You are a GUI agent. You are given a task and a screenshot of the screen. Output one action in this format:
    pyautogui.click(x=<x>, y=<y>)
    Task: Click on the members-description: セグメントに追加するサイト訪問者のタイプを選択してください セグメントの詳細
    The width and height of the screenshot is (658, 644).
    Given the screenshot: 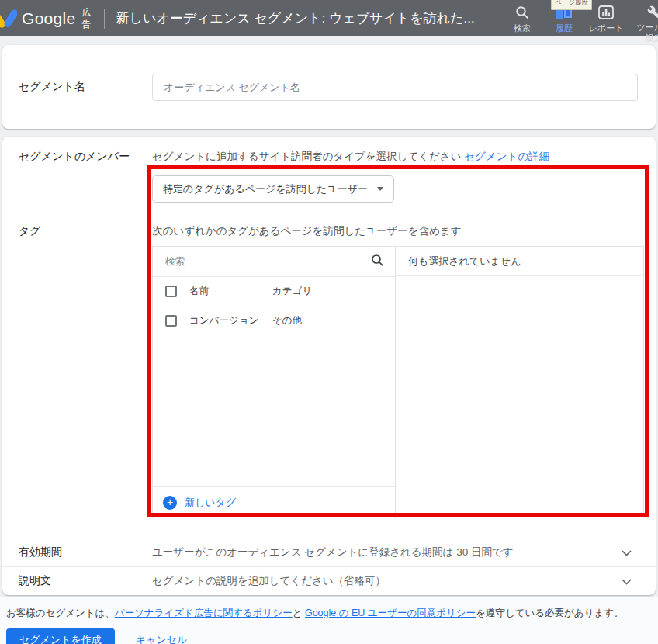 What is the action you would take?
    pyautogui.click(x=395, y=157)
    